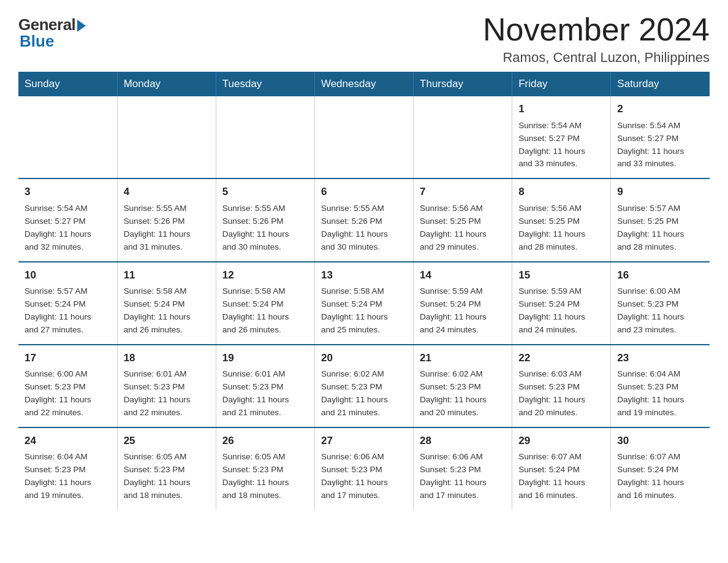 This screenshot has height=563, width=728. I want to click on calendar-cell: 2Sunrise: 5:54 AMSunset: 5:27 PMDaylight…, so click(661, 137).